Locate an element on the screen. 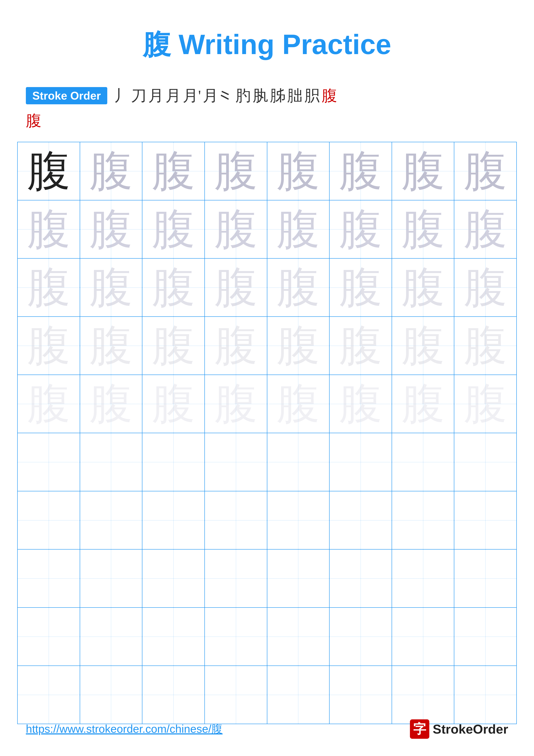 This screenshot has height=756, width=534. cell-2-4: 腹 is located at coordinates (236, 229).